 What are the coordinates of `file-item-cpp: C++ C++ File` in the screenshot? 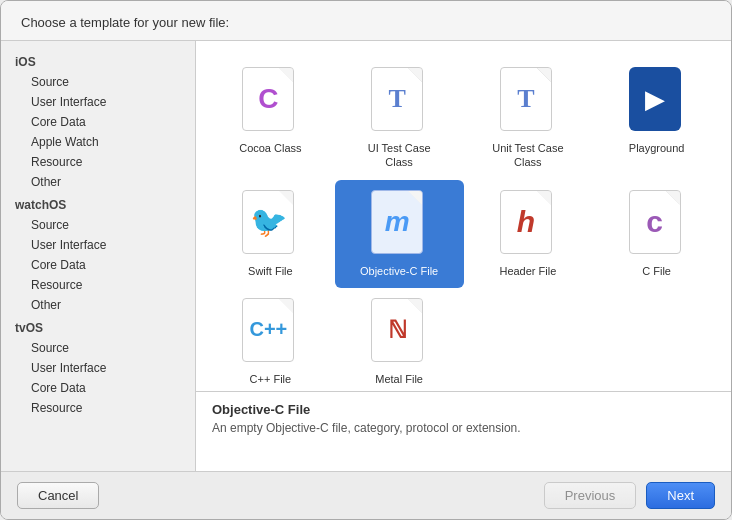 It's located at (270, 340).